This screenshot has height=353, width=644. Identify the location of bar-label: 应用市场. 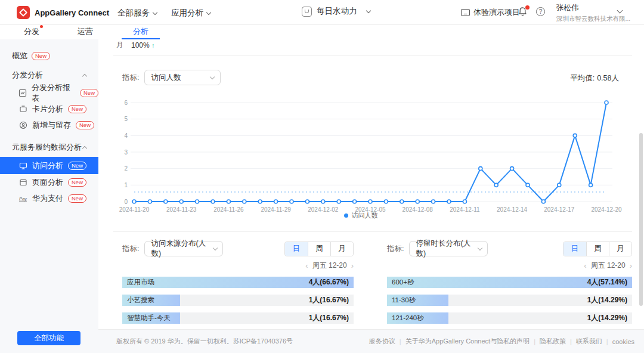
(141, 283).